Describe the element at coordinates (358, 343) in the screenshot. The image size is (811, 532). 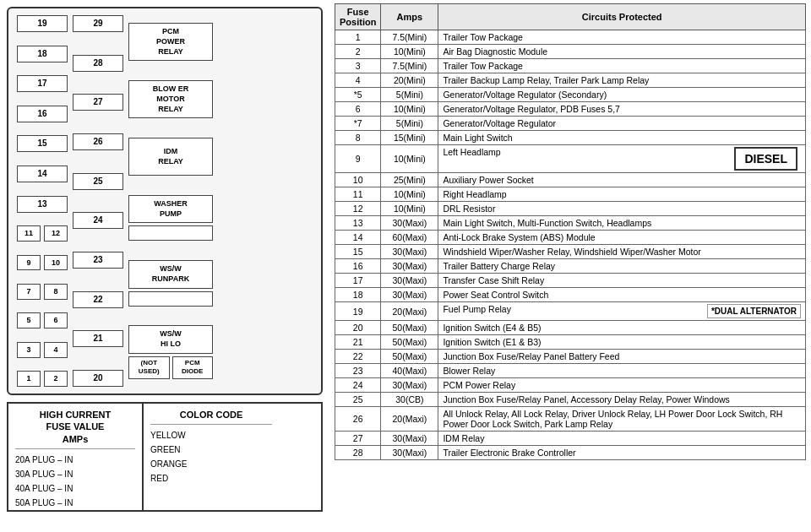
I see `fuse-position-cell: 21` at that location.